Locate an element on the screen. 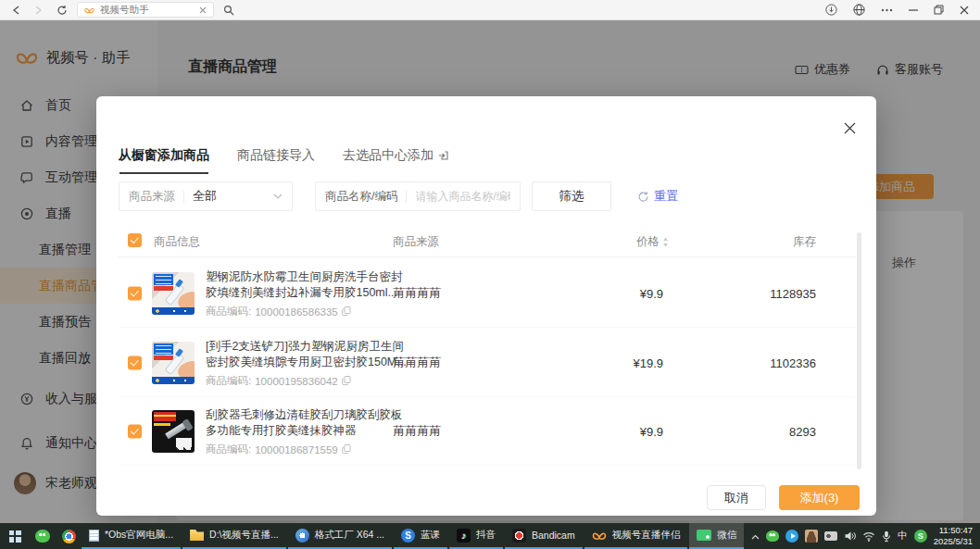  taskbar-app-notepad: *Obs官网电脑... is located at coordinates (132, 536).